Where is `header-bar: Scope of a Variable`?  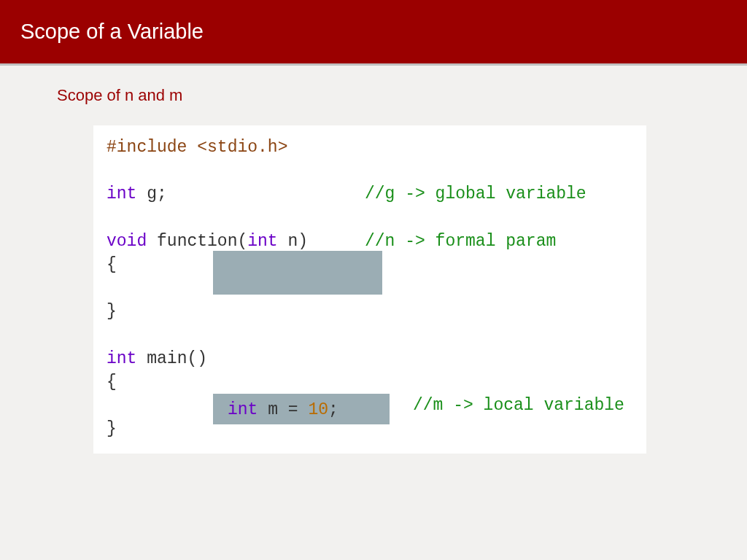 header-bar: Scope of a Variable is located at coordinates (374, 33).